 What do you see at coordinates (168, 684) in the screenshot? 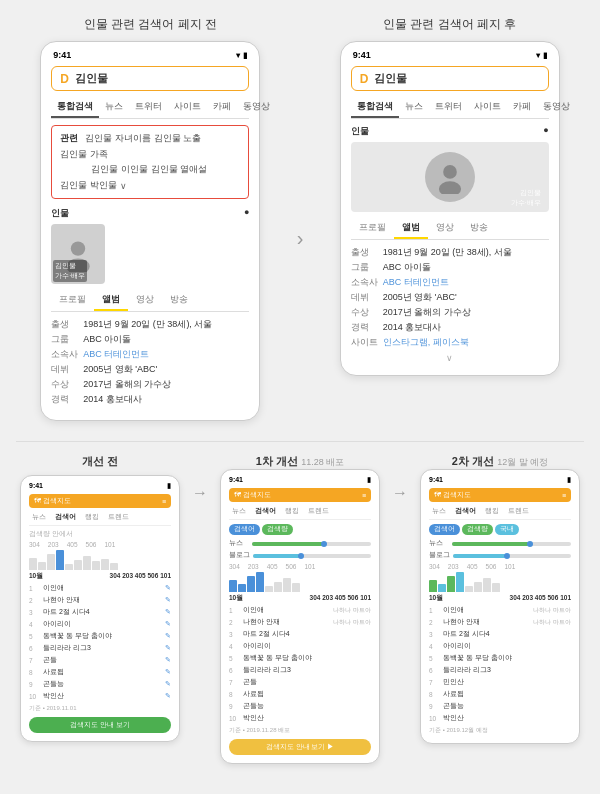
I see `rank-edit-icon-9: ✎` at bounding box center [168, 684].